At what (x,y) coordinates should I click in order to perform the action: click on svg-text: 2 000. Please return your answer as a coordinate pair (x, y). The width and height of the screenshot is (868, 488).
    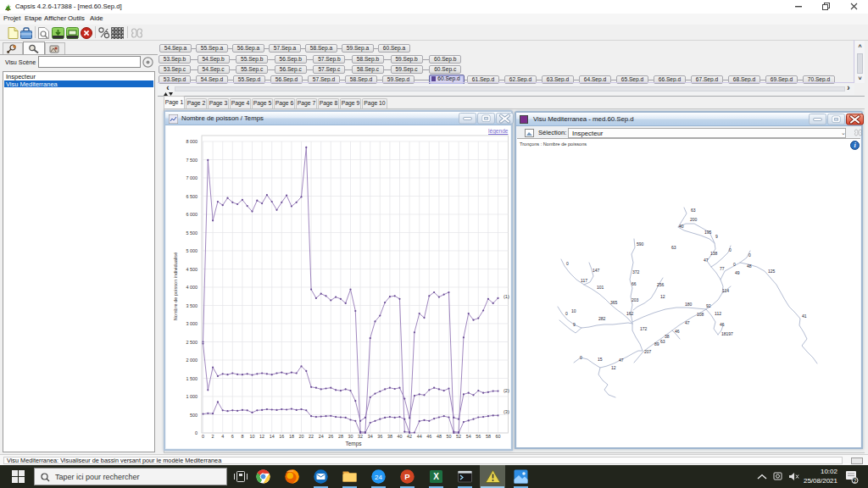
    Looking at the image, I should click on (192, 360).